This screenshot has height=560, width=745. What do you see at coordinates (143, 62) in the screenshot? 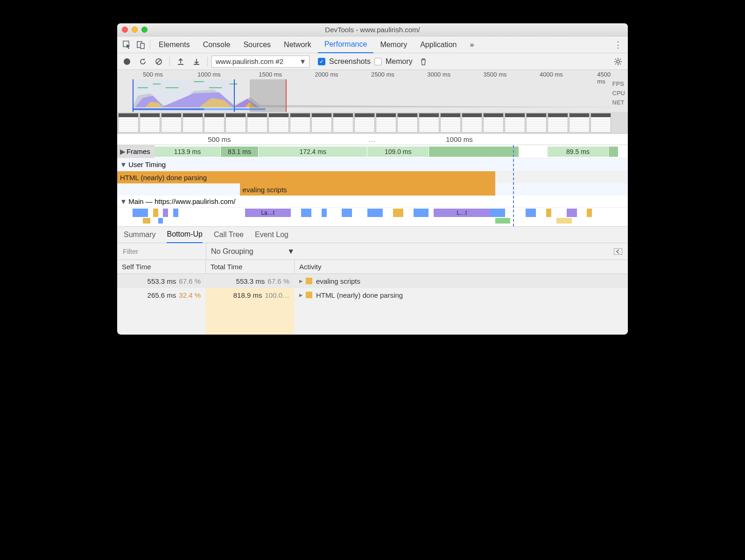
I see `reload-record-button` at bounding box center [143, 62].